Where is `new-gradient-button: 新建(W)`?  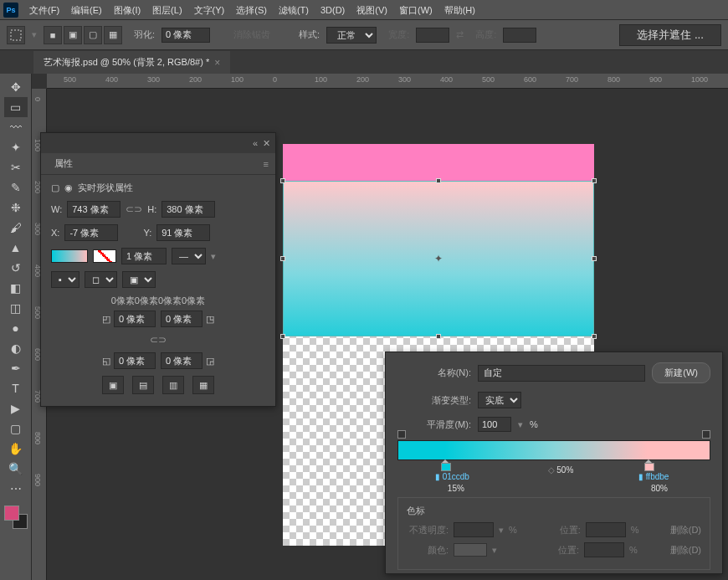
new-gradient-button: 新建(W) is located at coordinates (681, 373).